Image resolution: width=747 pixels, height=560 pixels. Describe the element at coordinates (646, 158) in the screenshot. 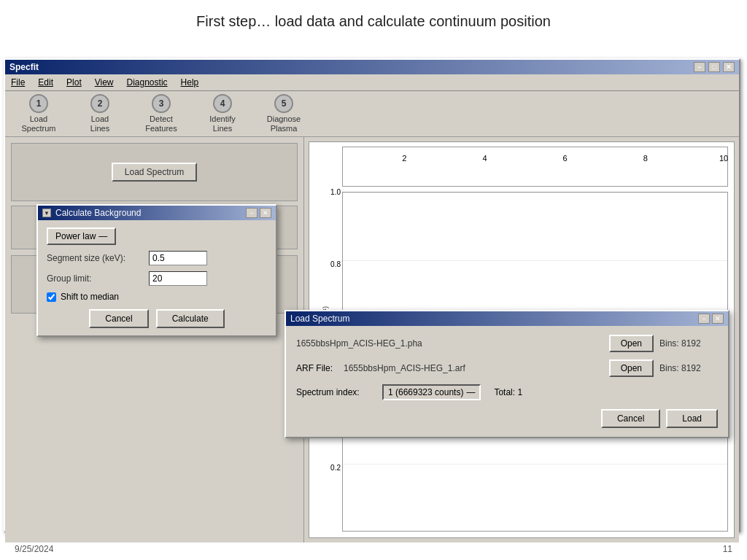

I see `x-tick-8: 8` at that location.